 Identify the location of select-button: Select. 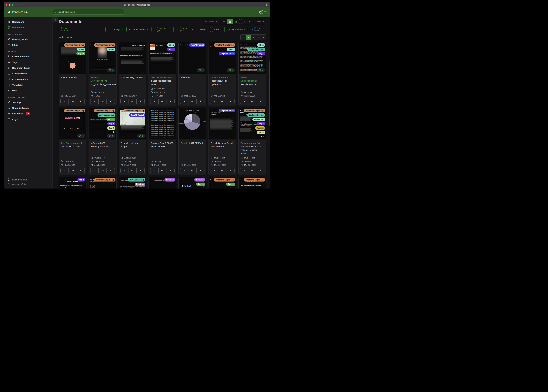
(211, 21).